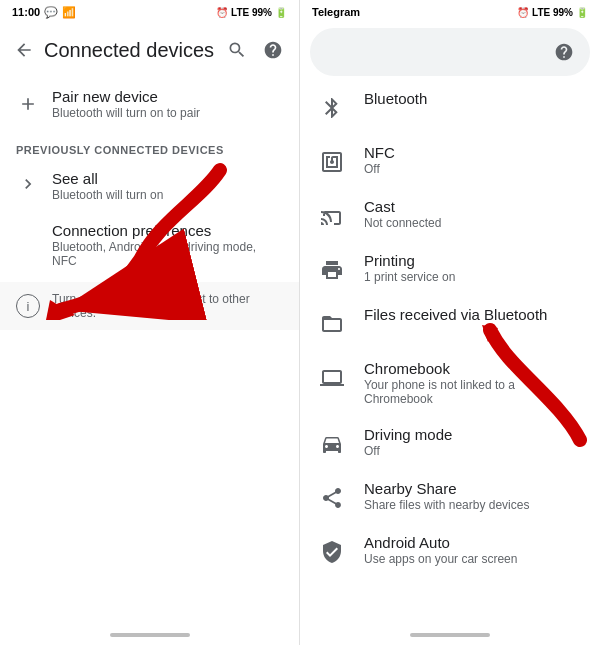  Describe the element at coordinates (474, 505) in the screenshot. I see `nearby-share-subtitle: Share files with nearby devices` at that location.